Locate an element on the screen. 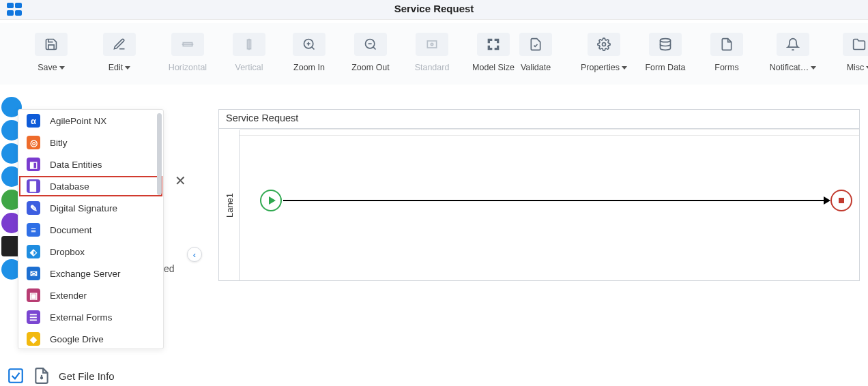 This screenshot has width=868, height=386. zoom-standard-label: Standard is located at coordinates (433, 68).